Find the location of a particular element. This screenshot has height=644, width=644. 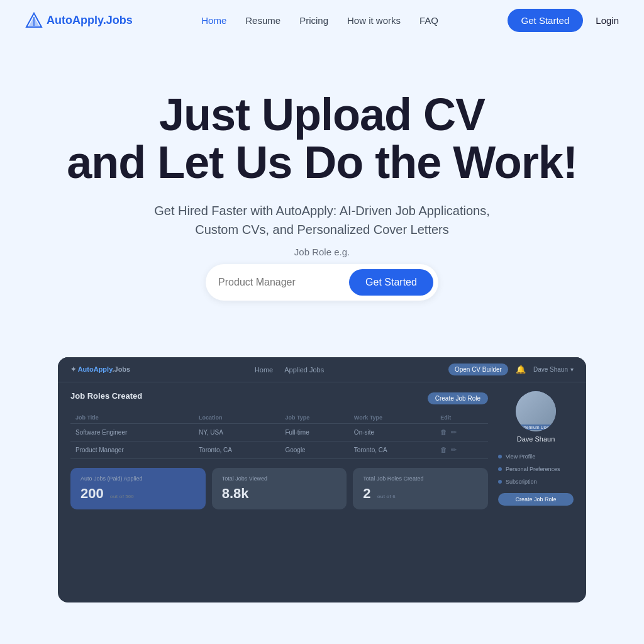

dash-col-job-title: Job Title is located at coordinates (132, 418).